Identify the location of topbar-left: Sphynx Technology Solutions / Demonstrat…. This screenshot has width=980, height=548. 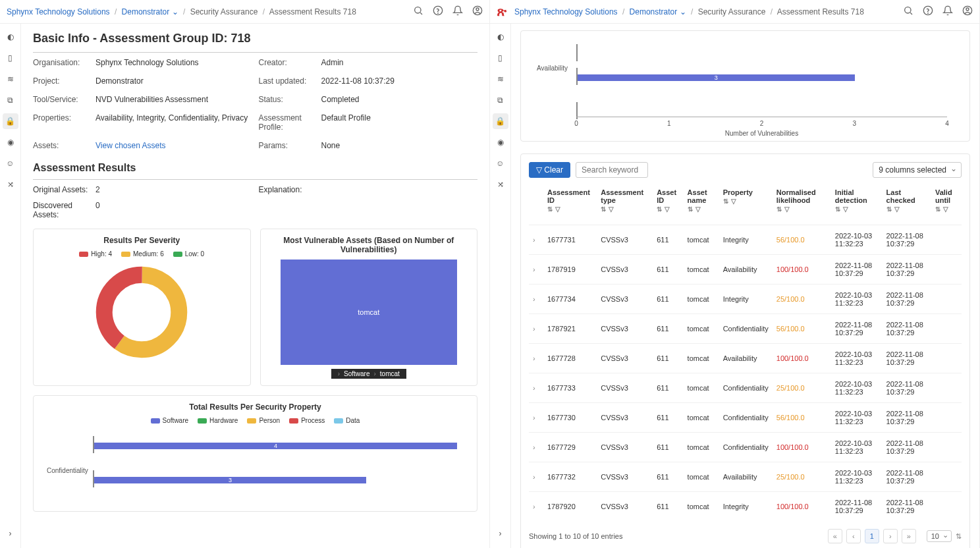
(245, 12).